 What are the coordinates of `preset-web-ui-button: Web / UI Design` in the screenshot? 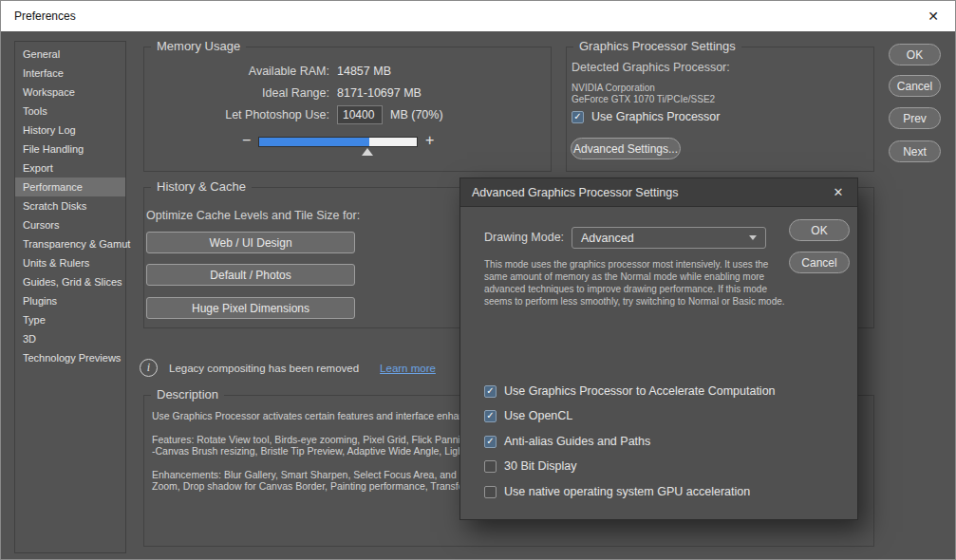 It's located at (251, 243).